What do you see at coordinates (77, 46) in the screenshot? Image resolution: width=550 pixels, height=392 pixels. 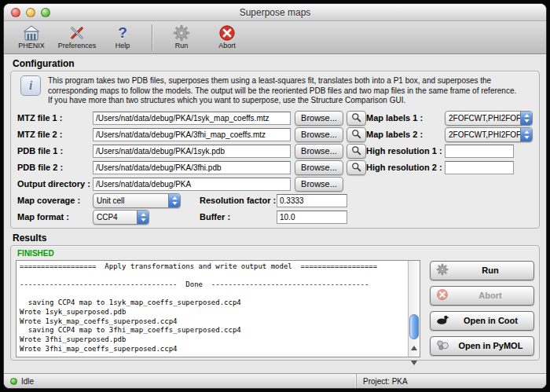 I see `toolbar-label-preferences: Preferences` at bounding box center [77, 46].